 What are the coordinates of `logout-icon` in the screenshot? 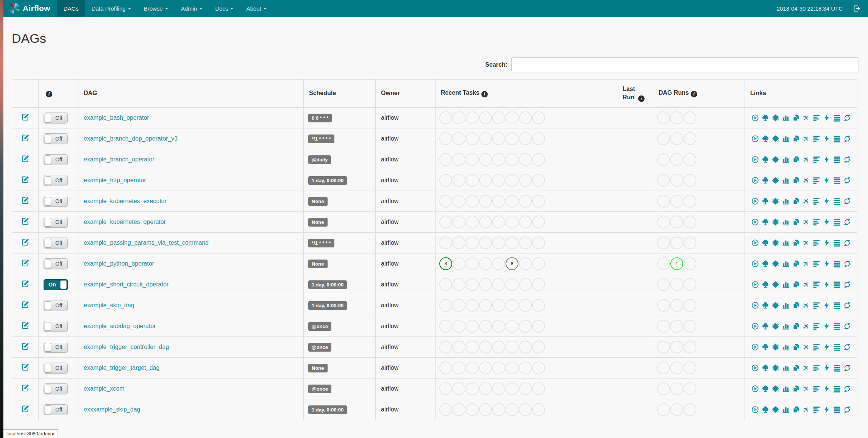 It's located at (857, 8).